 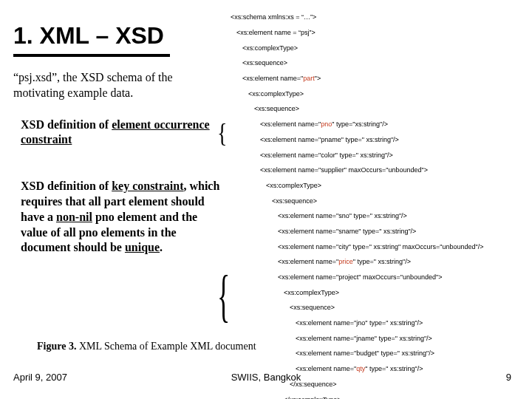 What do you see at coordinates (358, 155) in the screenshot?
I see `code-line: <xs:element name="color" type=" xs:strin…` at bounding box center [358, 155].